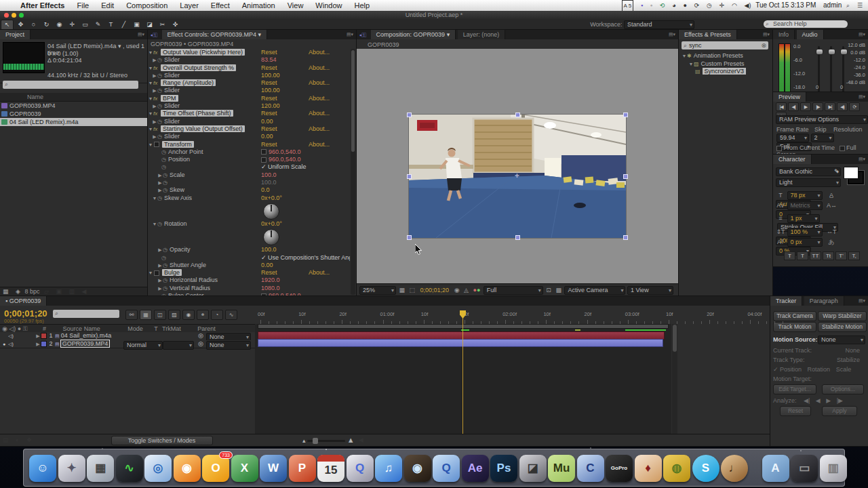 The height and width of the screenshot is (488, 868). I want to click on dock-icon-outlook: O733, so click(216, 468).